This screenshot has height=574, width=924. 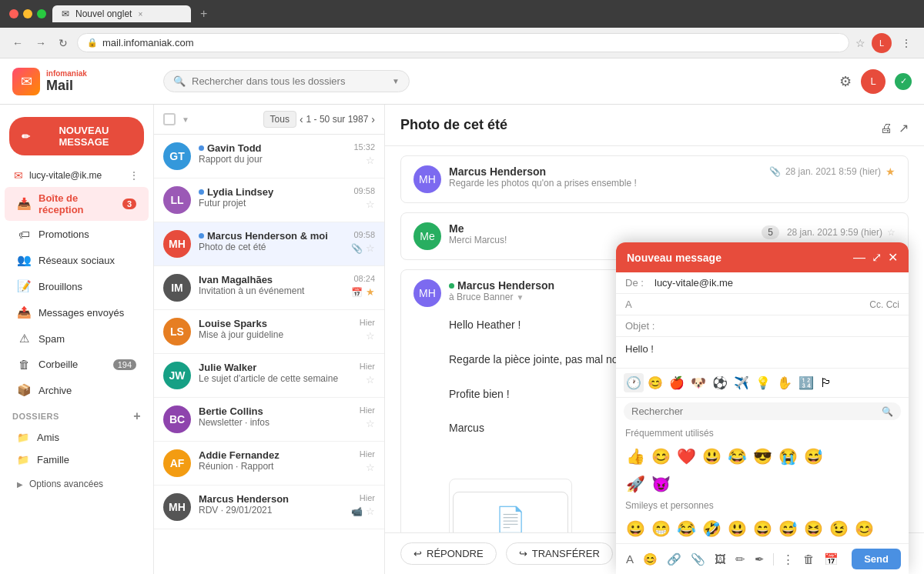 I want to click on new-tab-btn: +, so click(x=203, y=14).